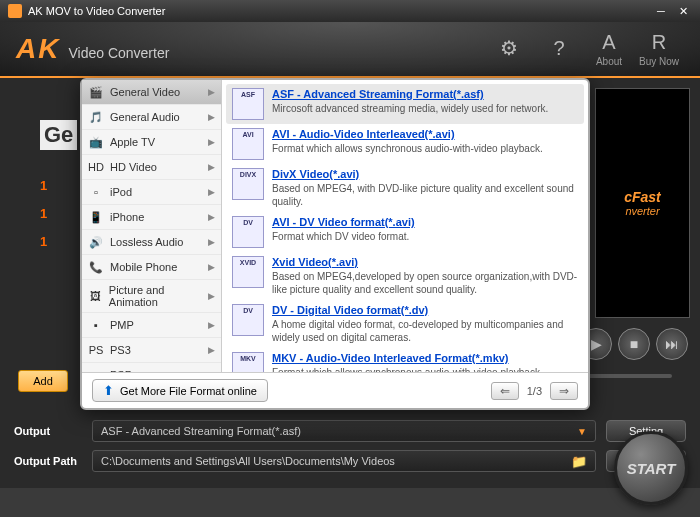 The height and width of the screenshot is (517, 700). Describe the element at coordinates (248, 272) in the screenshot. I see `format-icon: XVID` at that location.